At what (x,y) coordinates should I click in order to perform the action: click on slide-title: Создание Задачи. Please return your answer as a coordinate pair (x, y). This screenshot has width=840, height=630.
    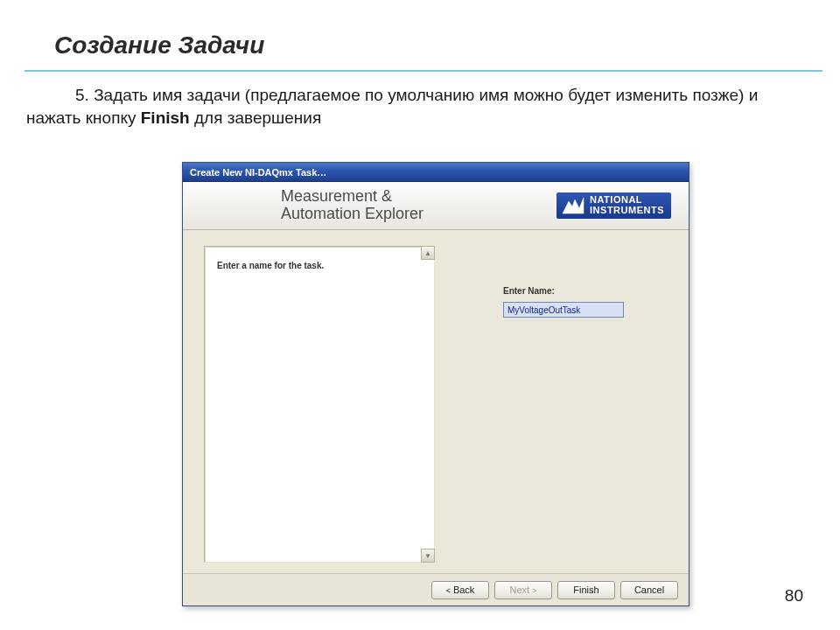
    Looking at the image, I should click on (420, 30).